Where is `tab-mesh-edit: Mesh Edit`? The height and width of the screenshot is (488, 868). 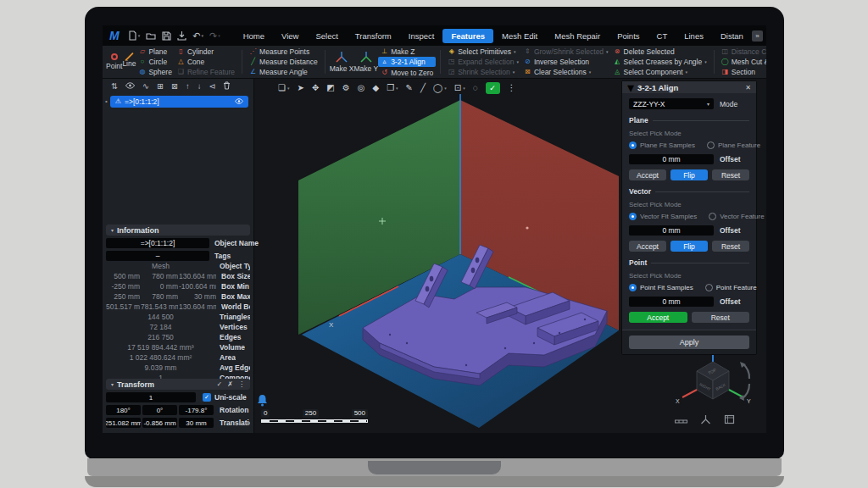 tab-mesh-edit: Mesh Edit is located at coordinates (520, 36).